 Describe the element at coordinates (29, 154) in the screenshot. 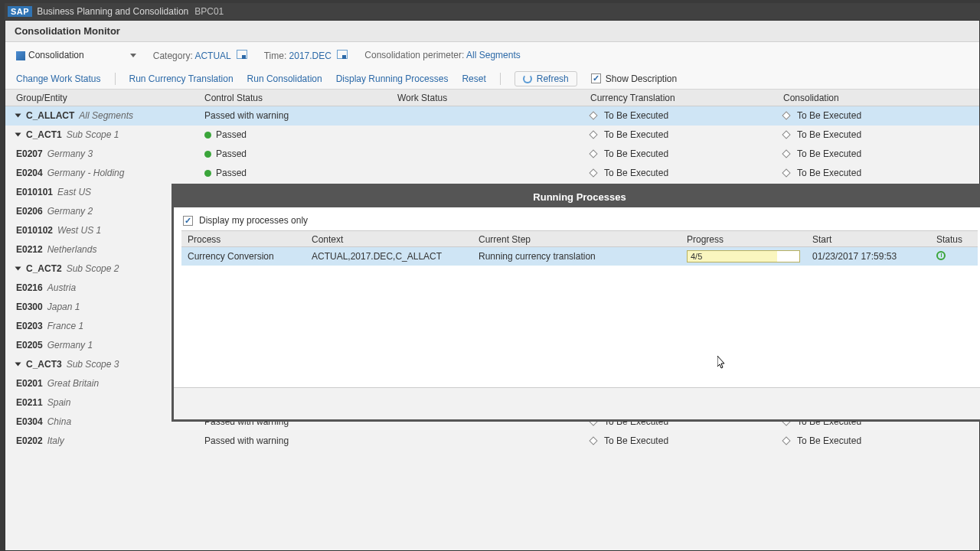

I see `entity-code: E0207` at that location.